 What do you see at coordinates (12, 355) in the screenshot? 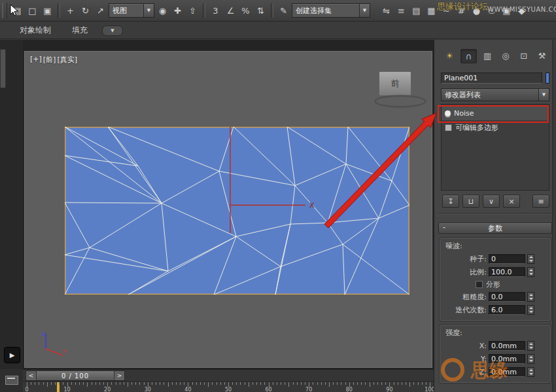
I see `scene-explorer-flyout-button: ▶` at bounding box center [12, 355].